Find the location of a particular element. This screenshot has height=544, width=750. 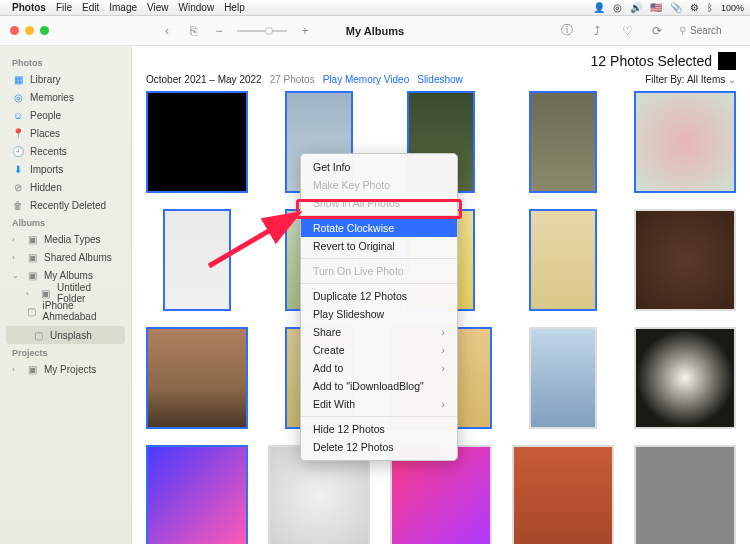

attachment-icon: 📎 is located at coordinates (676, 8).